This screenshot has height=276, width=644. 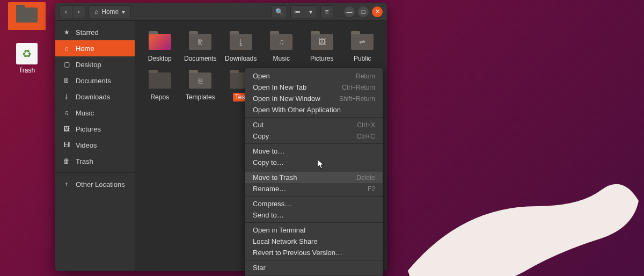 What do you see at coordinates (93, 81) in the screenshot?
I see `sidebar-item-label: Documents` at bounding box center [93, 81].